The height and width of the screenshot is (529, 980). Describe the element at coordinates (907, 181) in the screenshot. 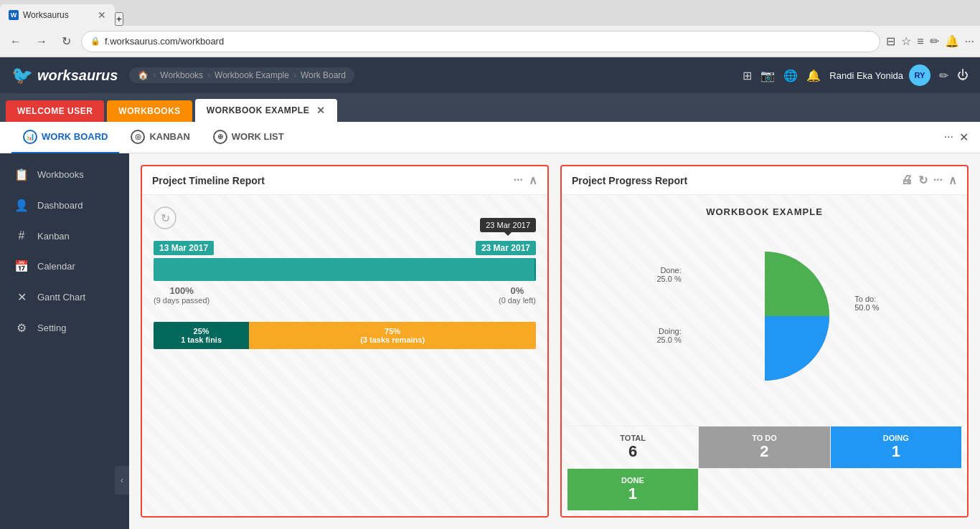

I see `progress-print-icon: 🖨` at that location.